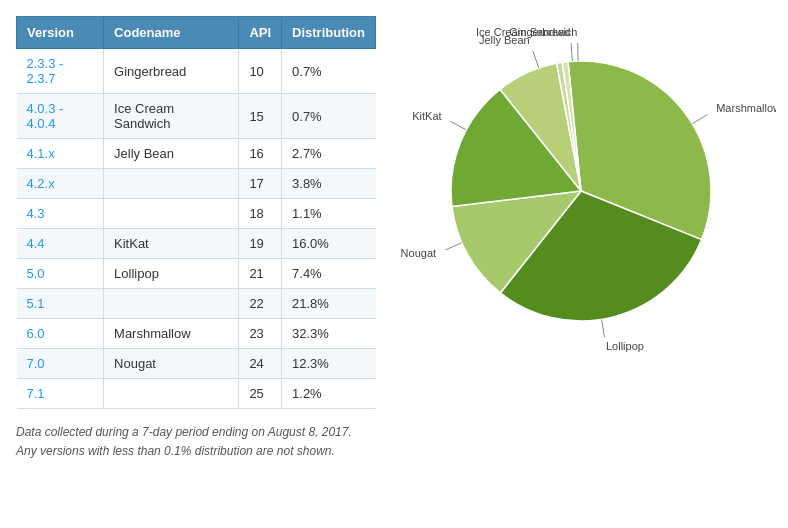  Describe the element at coordinates (329, 214) in the screenshot. I see `cell-distribution: 1.1%` at that location.